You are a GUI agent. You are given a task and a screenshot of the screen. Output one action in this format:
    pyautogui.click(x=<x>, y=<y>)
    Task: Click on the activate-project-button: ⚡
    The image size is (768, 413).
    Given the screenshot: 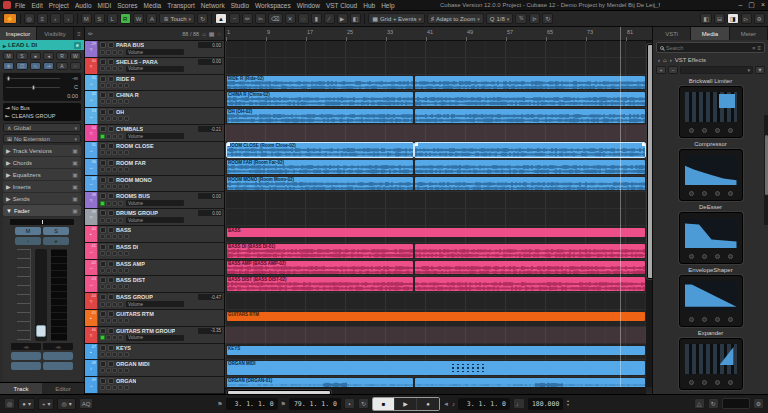 What is the action you would take?
    pyautogui.click(x=10, y=18)
    